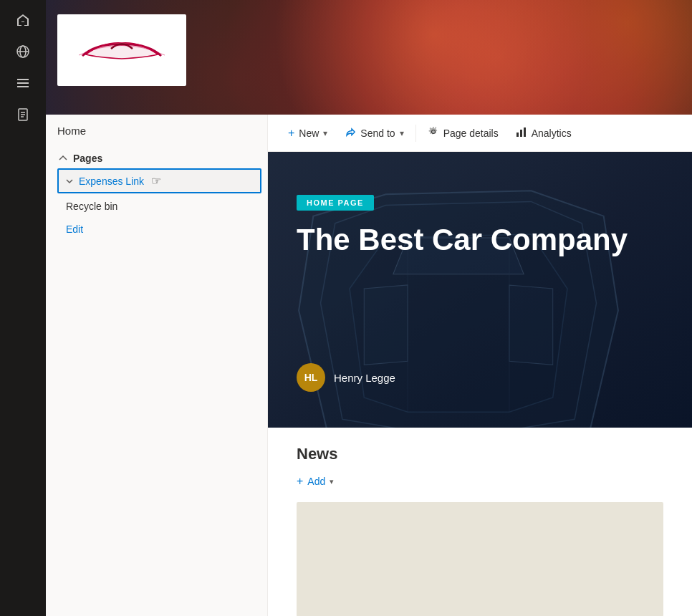 The image size is (692, 616). Describe the element at coordinates (433, 133) in the screenshot. I see `gear-icon` at that location.